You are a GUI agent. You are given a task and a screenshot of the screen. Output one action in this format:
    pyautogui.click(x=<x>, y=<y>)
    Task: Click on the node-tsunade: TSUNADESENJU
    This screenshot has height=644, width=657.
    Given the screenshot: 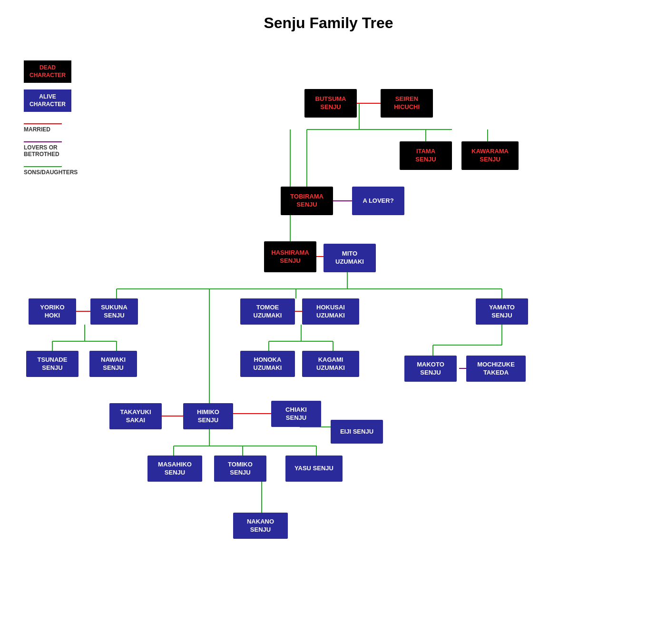 What is the action you would take?
    pyautogui.click(x=52, y=364)
    